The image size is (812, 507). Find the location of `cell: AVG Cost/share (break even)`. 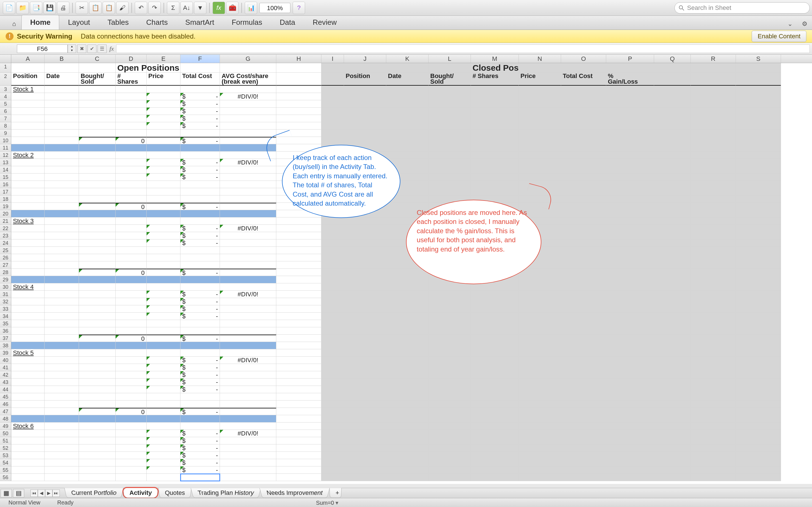

cell: AVG Cost/share (break even) is located at coordinates (248, 79).